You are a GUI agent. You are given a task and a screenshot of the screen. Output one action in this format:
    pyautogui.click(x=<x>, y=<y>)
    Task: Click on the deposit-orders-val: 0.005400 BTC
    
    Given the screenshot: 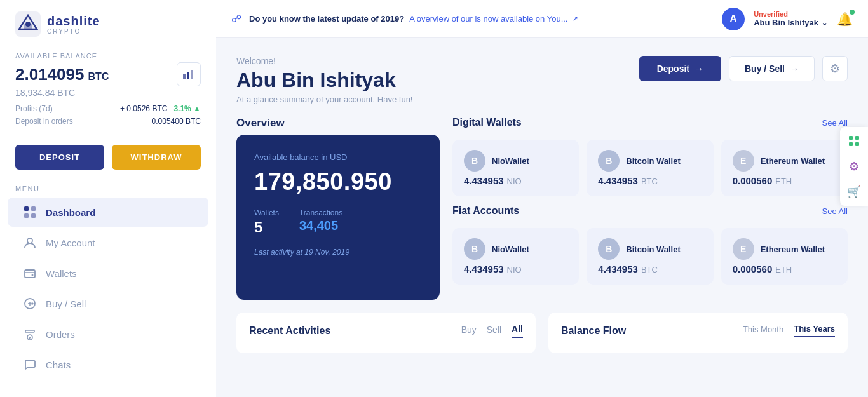 What is the action you would take?
    pyautogui.click(x=177, y=121)
    